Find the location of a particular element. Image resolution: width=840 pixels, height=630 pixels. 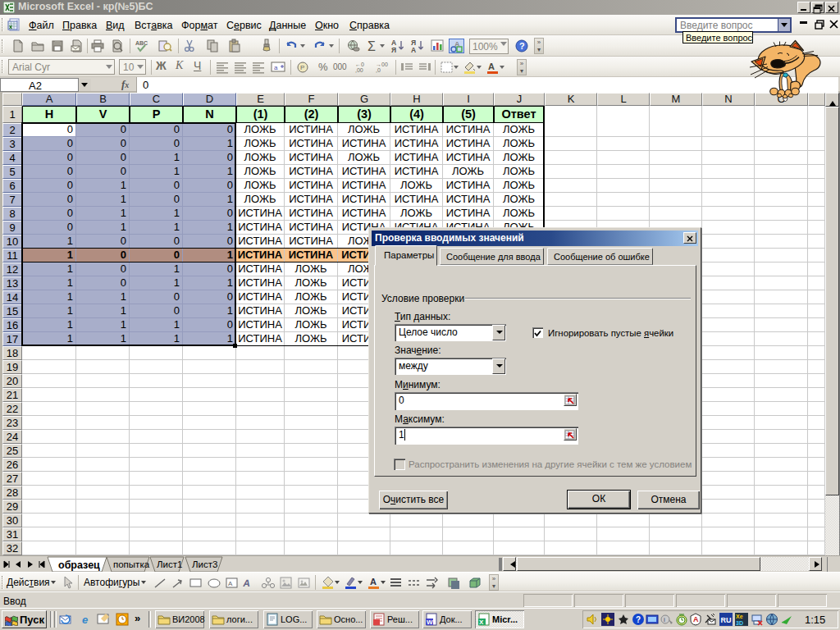

svg-text: X is located at coordinates (482, 622).